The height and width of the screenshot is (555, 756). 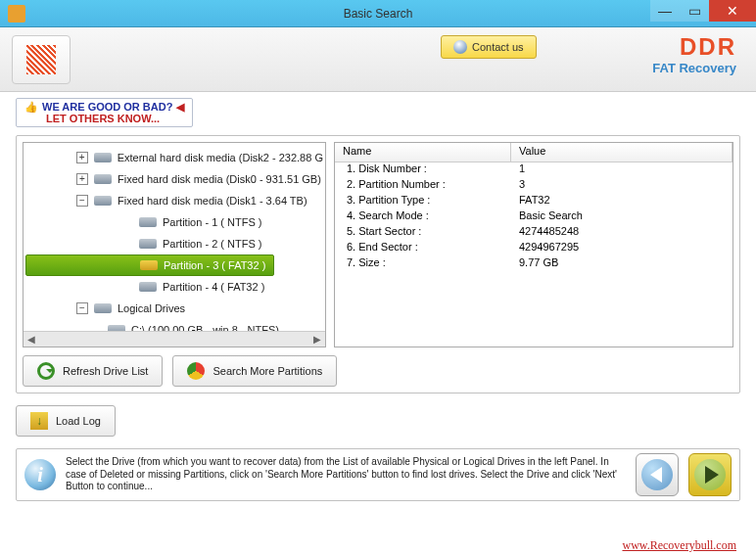 I want to click on tree-item-label: Partition - 4 ( FAT32 ), so click(x=213, y=287).